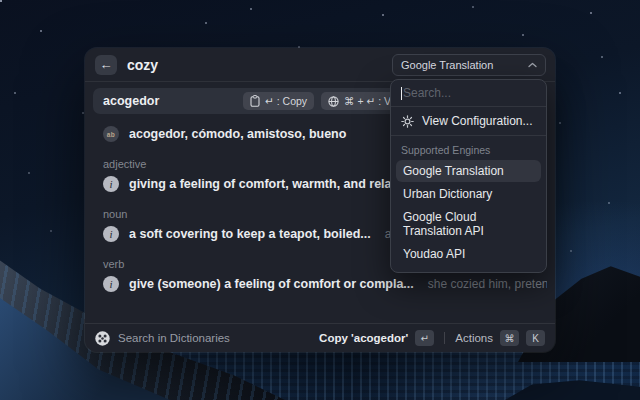  What do you see at coordinates (468, 93) in the screenshot?
I see `dropdown-search` at bounding box center [468, 93].